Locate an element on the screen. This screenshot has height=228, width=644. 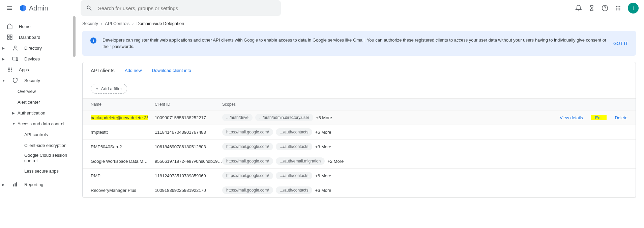
sidebar-item-authentication: ▶ Authentication is located at coordinates (36, 113).